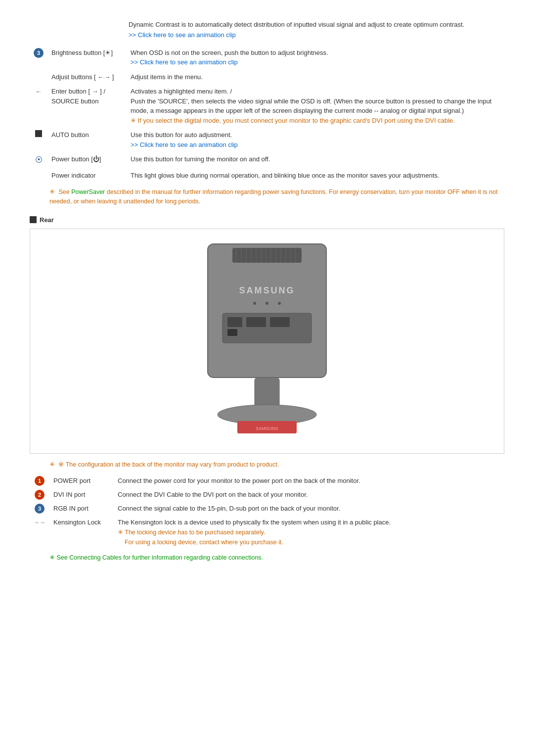  Describe the element at coordinates (267, 77) in the screenshot. I see `table-row: Adjust buttons [ ←→ ] Adjust items in th…` at that location.